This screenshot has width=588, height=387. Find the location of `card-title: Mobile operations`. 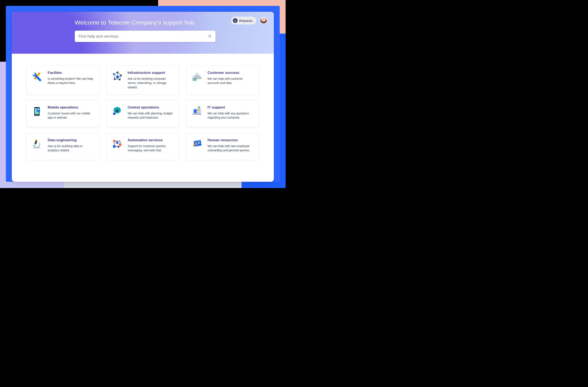

card-title: Mobile operations is located at coordinates (71, 108).